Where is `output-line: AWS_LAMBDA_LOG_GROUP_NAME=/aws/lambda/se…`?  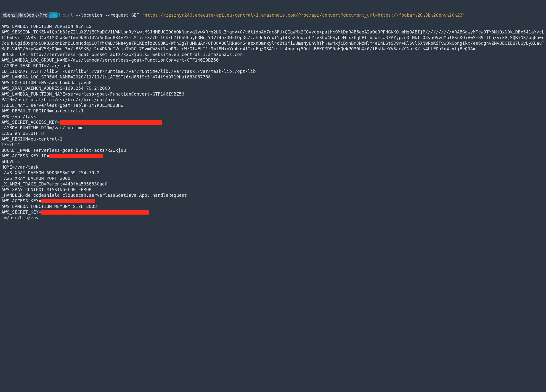 output-line: AWS_LAMBDA_LOG_GROUP_NAME=/aws/lambda/se… is located at coordinates (110, 60).